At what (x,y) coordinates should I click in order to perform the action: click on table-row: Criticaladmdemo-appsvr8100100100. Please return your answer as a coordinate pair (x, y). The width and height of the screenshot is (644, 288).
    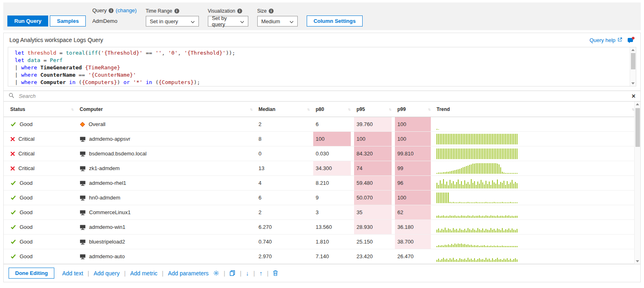
    Looking at the image, I should click on (322, 139).